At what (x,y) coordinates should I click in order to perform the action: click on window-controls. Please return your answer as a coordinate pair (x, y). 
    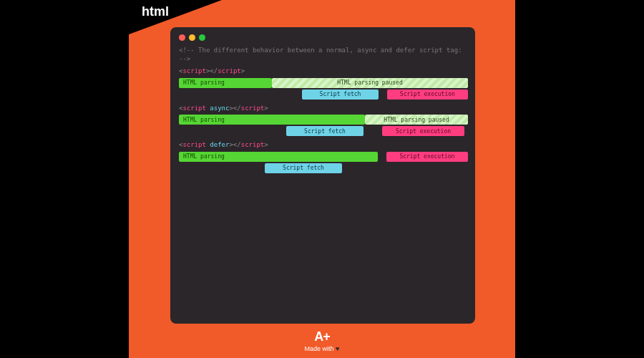
    Looking at the image, I should click on (323, 37).